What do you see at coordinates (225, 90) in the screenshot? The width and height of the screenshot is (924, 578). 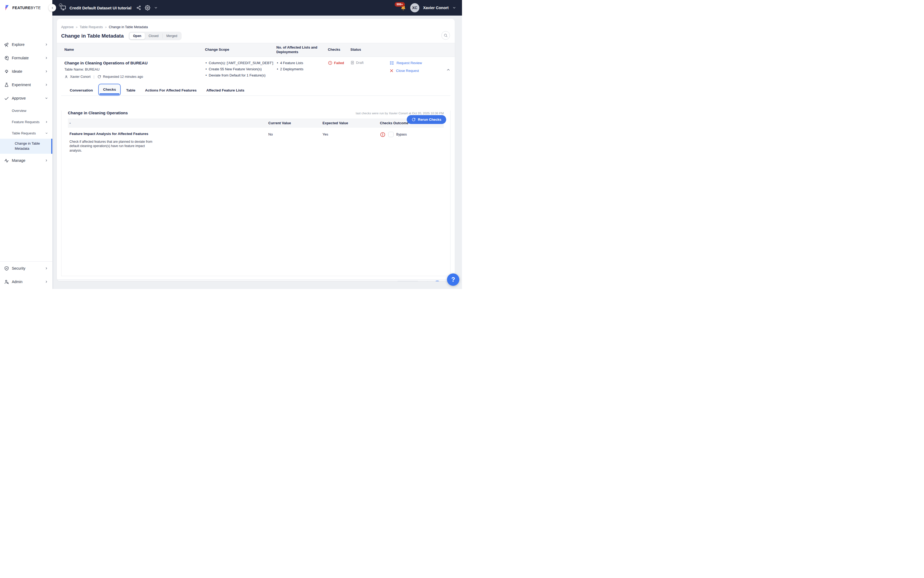 I see `tab-affected-feature-lists: Affected Feature Lists` at bounding box center [225, 90].